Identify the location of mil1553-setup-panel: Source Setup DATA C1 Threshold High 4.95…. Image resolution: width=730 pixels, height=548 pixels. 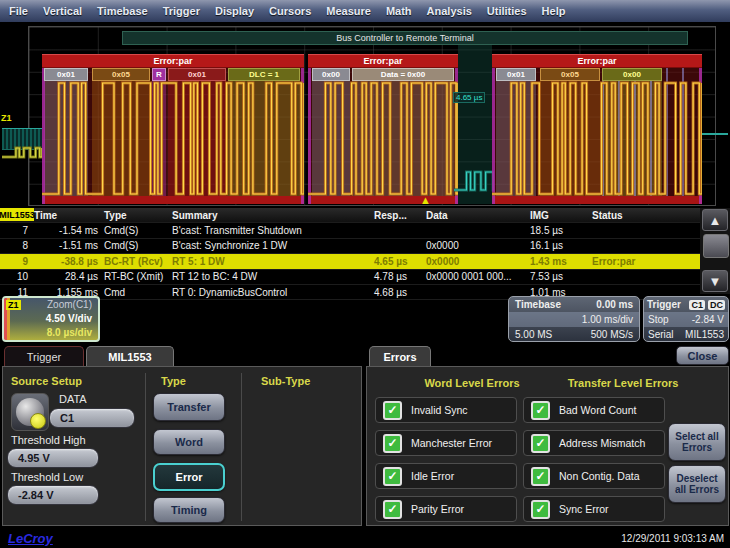
(182, 446).